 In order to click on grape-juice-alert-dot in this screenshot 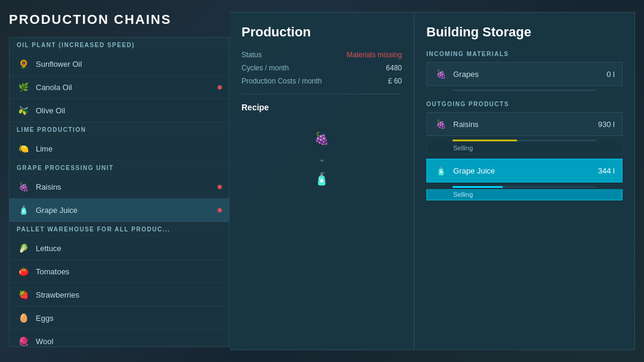, I will do `click(219, 210)`.